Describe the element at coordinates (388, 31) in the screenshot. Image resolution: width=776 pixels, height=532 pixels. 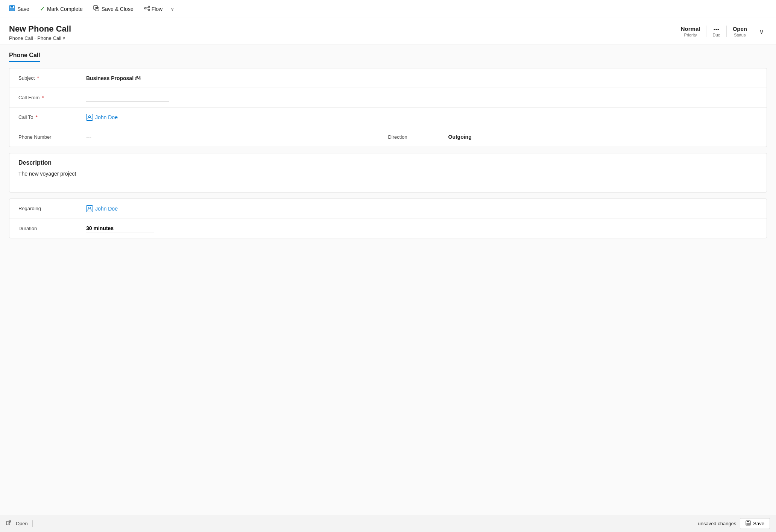
I see `page-header: New Phone Call Phone Call · Phone Call ∨…` at that location.